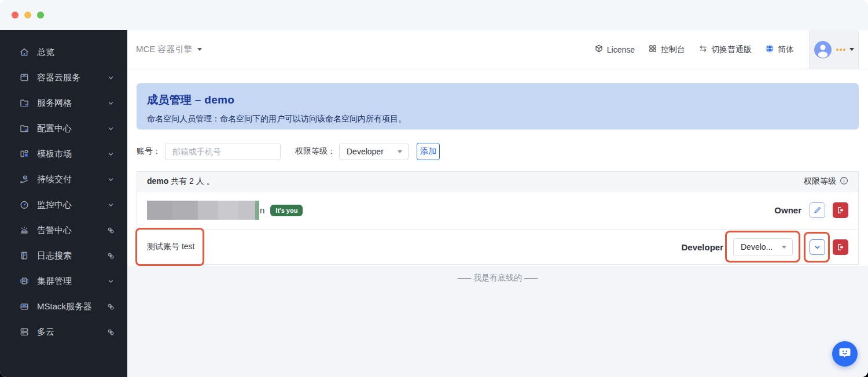 The width and height of the screenshot is (868, 377). What do you see at coordinates (498, 100) in the screenshot?
I see `page-title: 成员管理 – demo` at bounding box center [498, 100].